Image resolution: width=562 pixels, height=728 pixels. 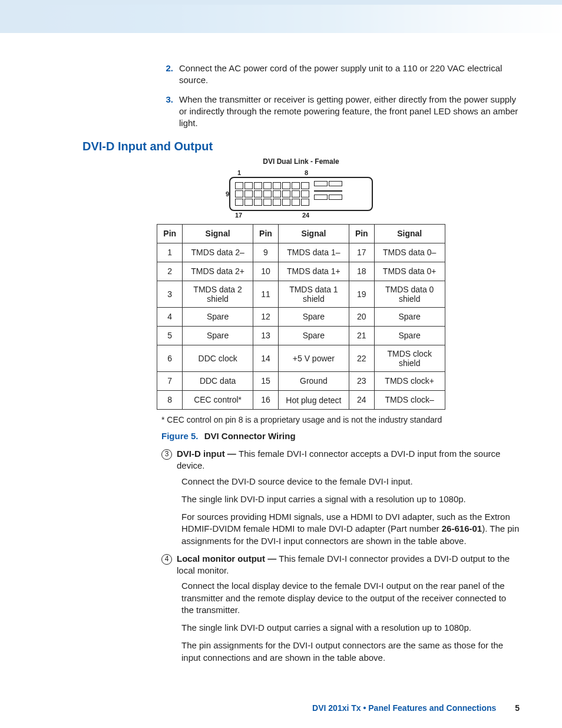 I want to click on cell-signal: +5 V power, so click(x=313, y=358).